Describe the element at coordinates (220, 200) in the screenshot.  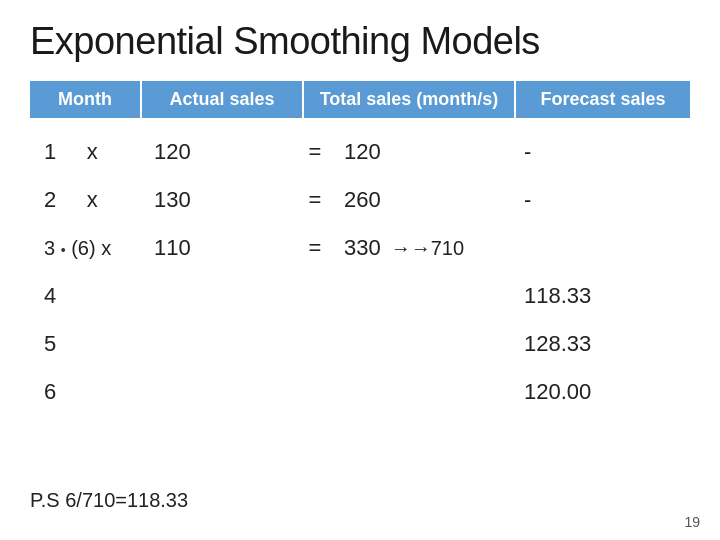
I see `row2-actual: 130` at that location.